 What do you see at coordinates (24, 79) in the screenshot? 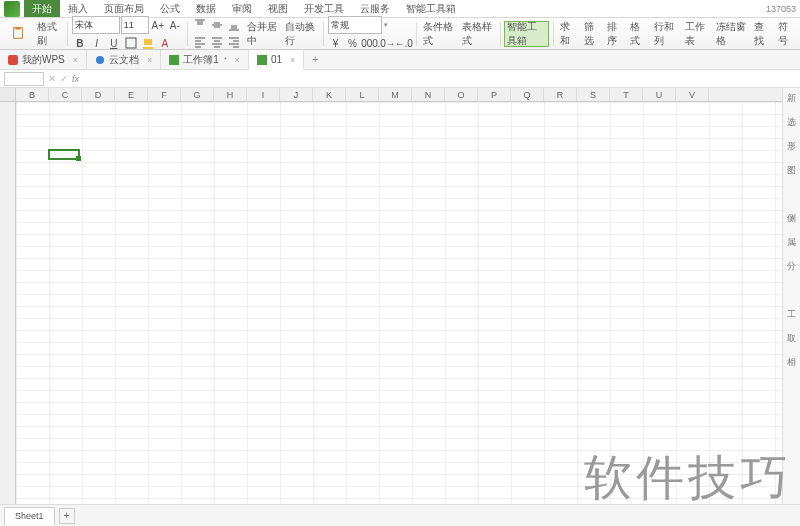
I see `name-box-input` at bounding box center [24, 79].